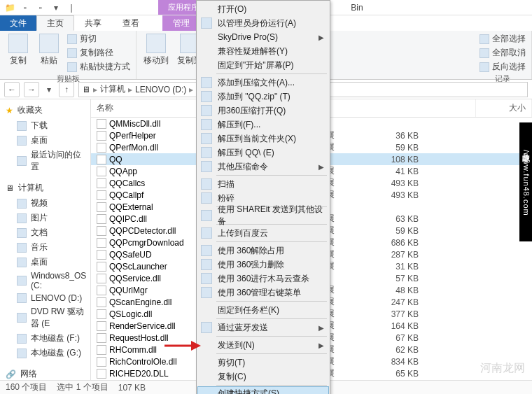  Describe the element at coordinates (49, 90) in the screenshot. I see `history-dropdown: ▾` at that location.